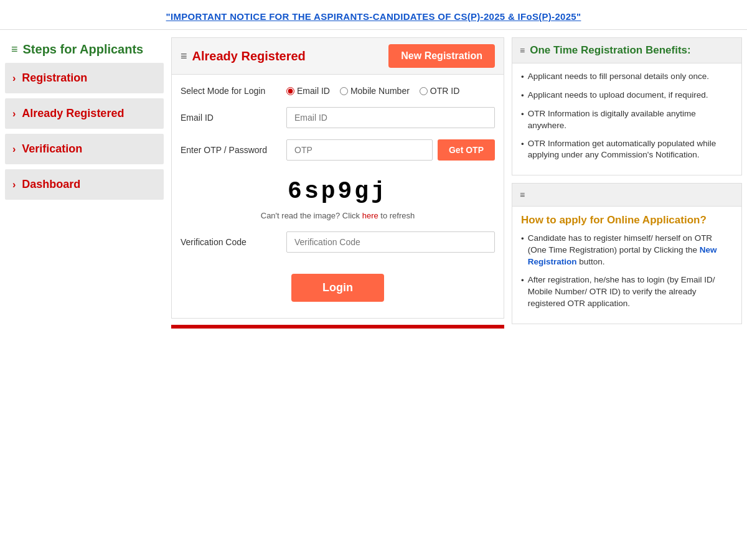 This screenshot has height=560, width=747. I want to click on otp-input-group: Get OTP, so click(391, 150).